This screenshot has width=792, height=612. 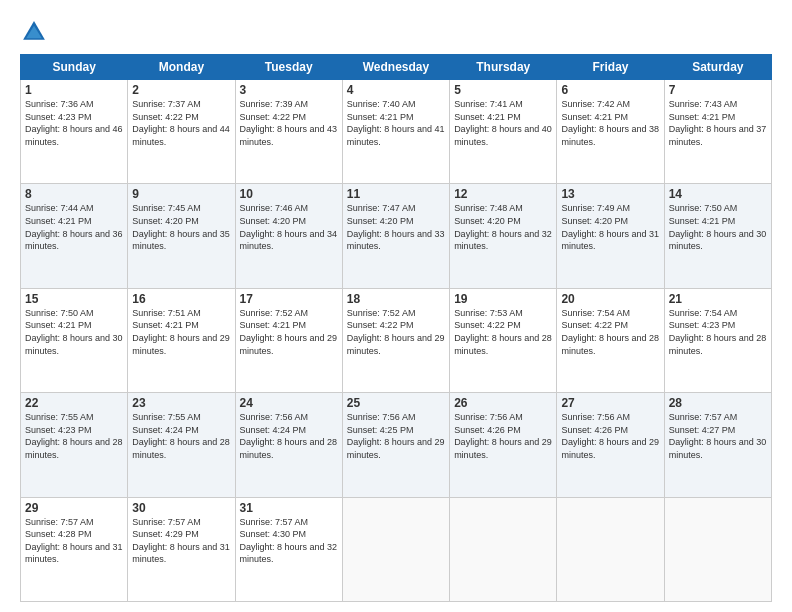 I want to click on calendar-cell: 11 Sunrise: 7:47 AM Sunset: 4:20 PM Dayl…, so click(x=396, y=236).